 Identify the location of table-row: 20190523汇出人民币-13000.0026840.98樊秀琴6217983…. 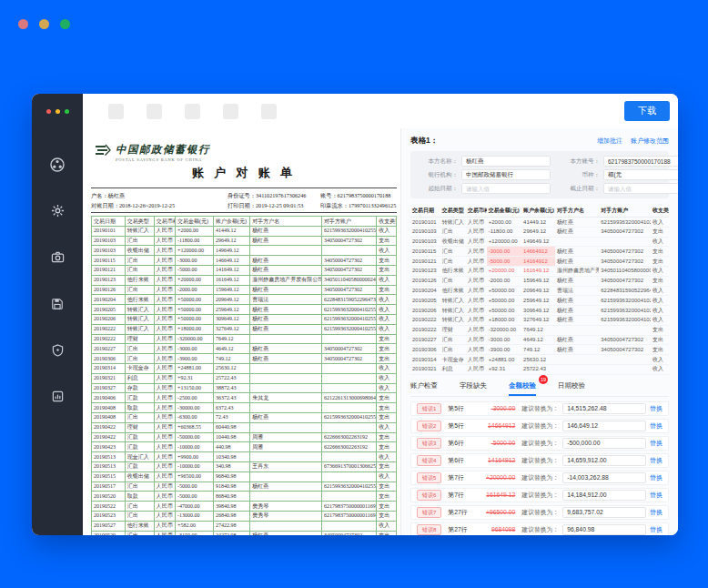
(244, 515).